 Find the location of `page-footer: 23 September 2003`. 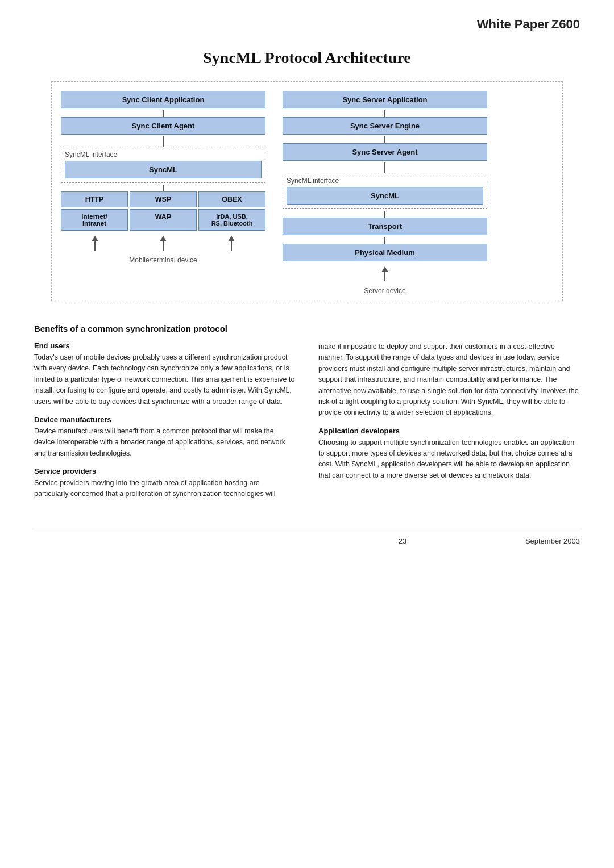

page-footer: 23 September 2003 is located at coordinates (307, 538).